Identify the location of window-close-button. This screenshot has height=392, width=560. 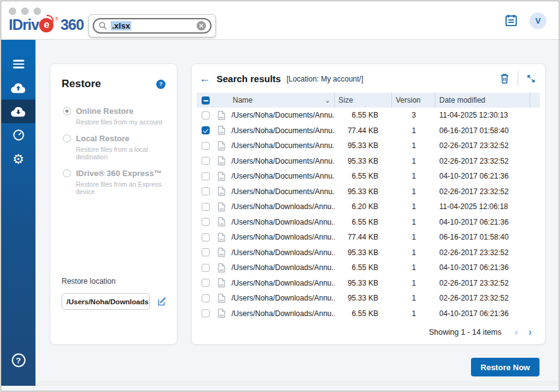
(12, 11).